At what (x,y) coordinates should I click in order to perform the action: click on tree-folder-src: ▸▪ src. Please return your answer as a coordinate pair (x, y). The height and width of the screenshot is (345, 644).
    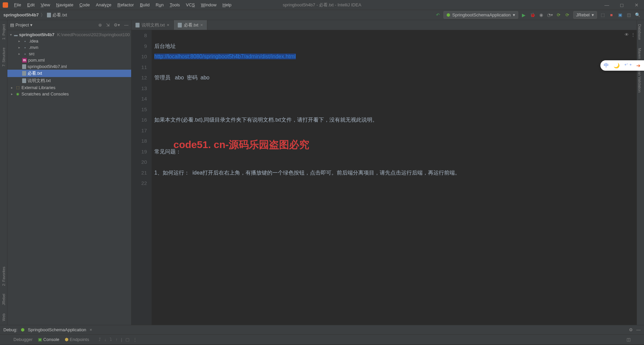
    Looking at the image, I should click on (69, 54).